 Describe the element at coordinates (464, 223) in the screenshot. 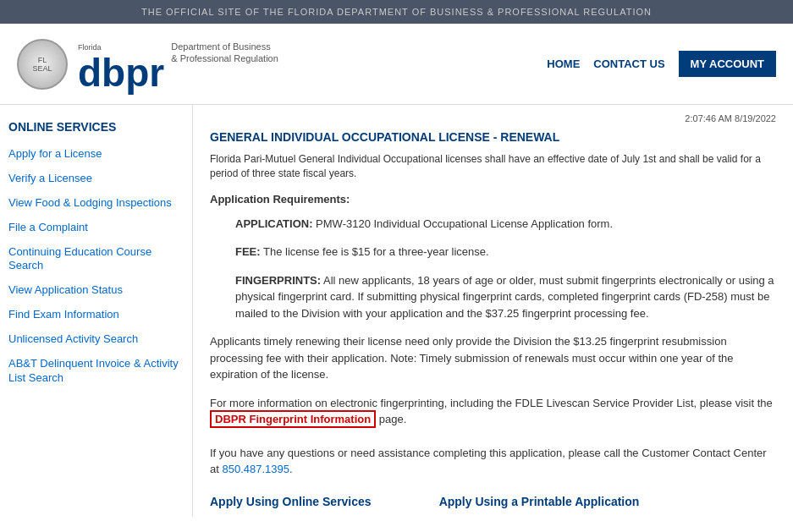

I see `req-application-text: PMW-3120 Individual Occupational License…` at that location.